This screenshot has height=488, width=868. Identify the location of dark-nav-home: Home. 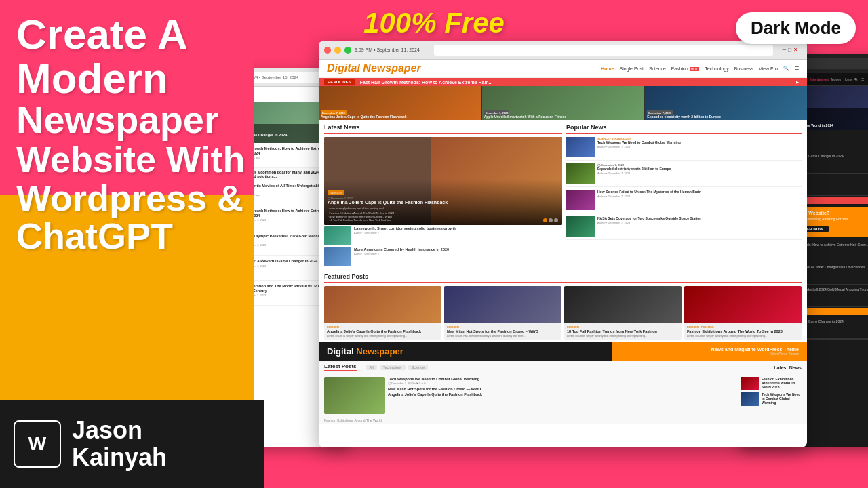
(848, 80).